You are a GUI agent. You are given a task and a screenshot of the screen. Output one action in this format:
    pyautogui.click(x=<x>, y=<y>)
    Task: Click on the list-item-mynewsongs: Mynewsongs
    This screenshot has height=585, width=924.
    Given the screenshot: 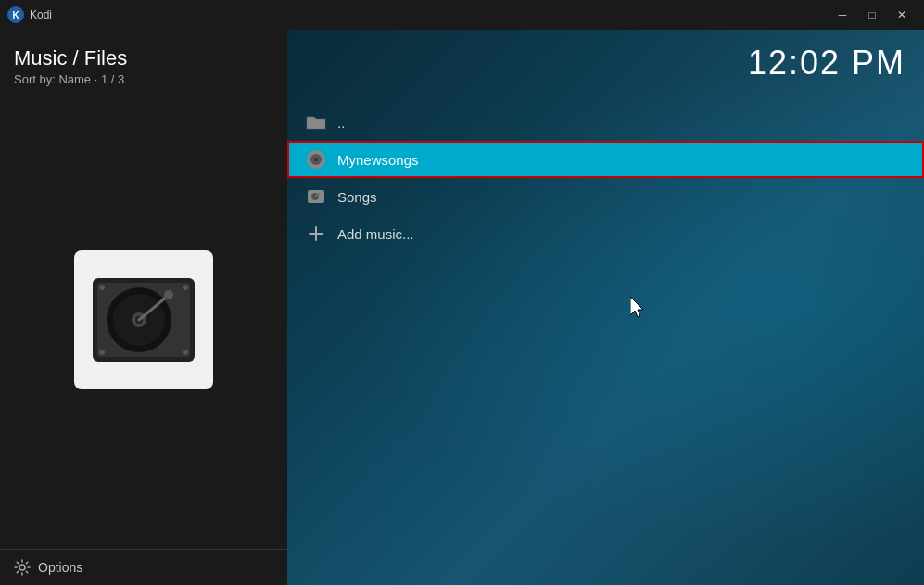 What is the action you would take?
    pyautogui.click(x=606, y=159)
    